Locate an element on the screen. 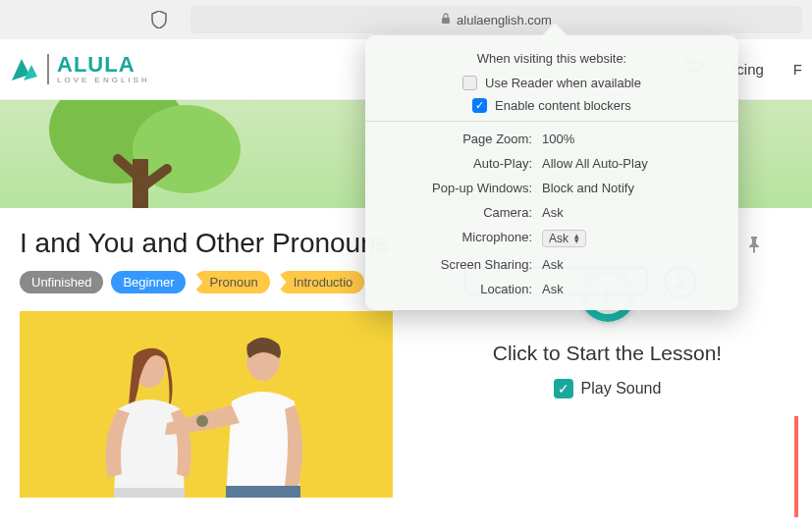  lesson-title: I and You and Other Pronouns is located at coordinates (206, 243).